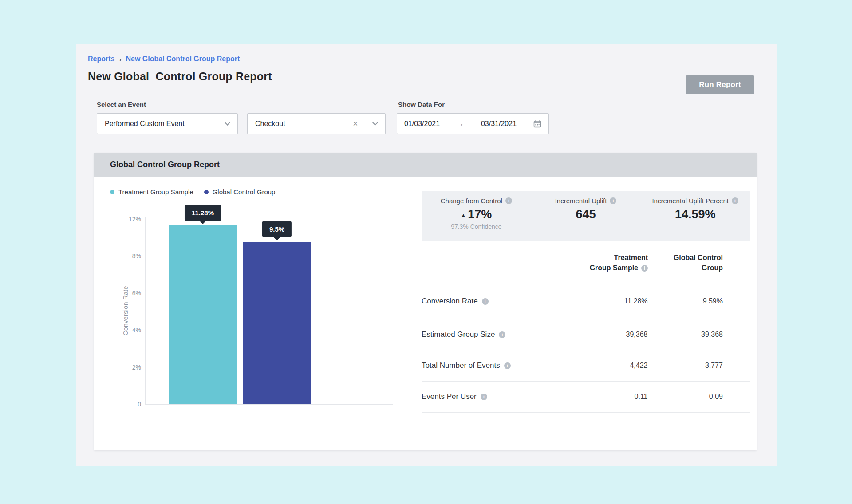  I want to click on select-event-label: Select an Event, so click(122, 105).